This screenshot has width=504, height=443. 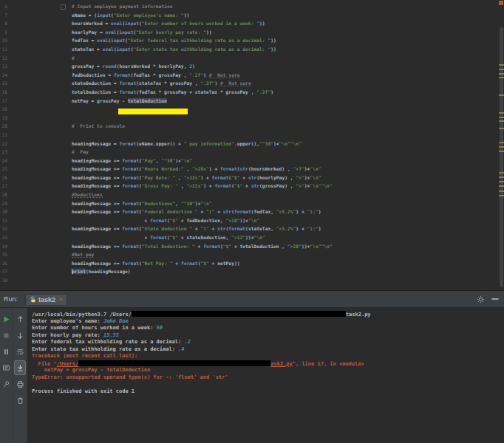 I want to click on line-number: 23, so click(x=4, y=152).